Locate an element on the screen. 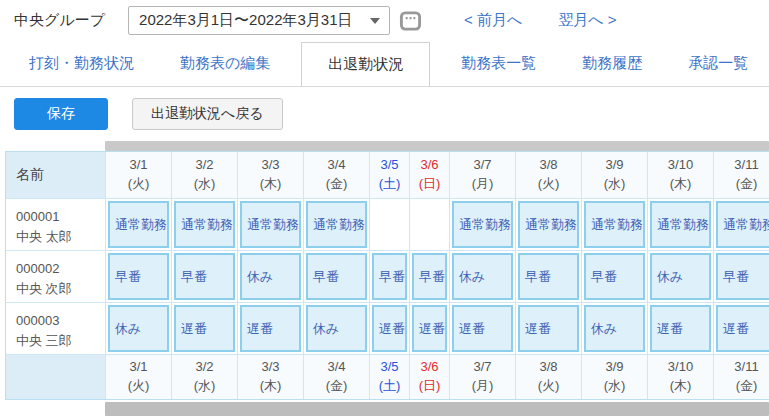 Image resolution: width=769 pixels, height=420 pixels. calendar-icon is located at coordinates (410, 20).